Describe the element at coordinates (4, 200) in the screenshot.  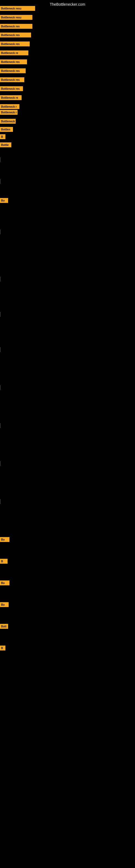
I see `bottleneck-bar-19: Bo` at that location.